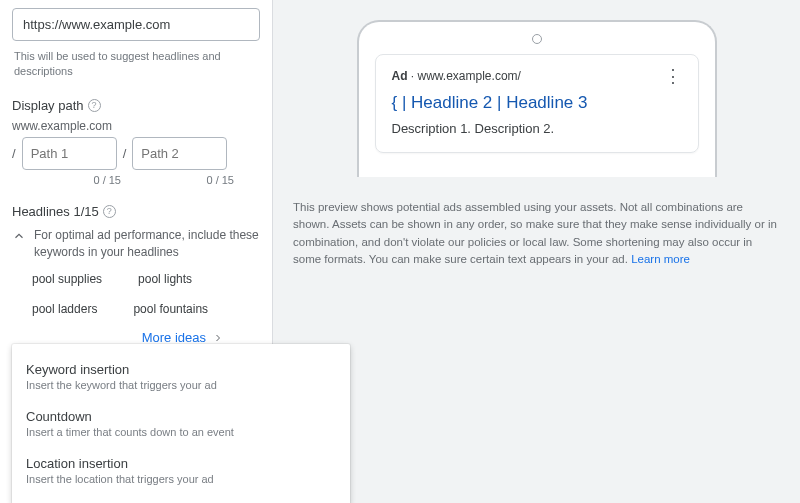 The image size is (800, 503). I want to click on keyword-chip: pool supplies, so click(67, 279).